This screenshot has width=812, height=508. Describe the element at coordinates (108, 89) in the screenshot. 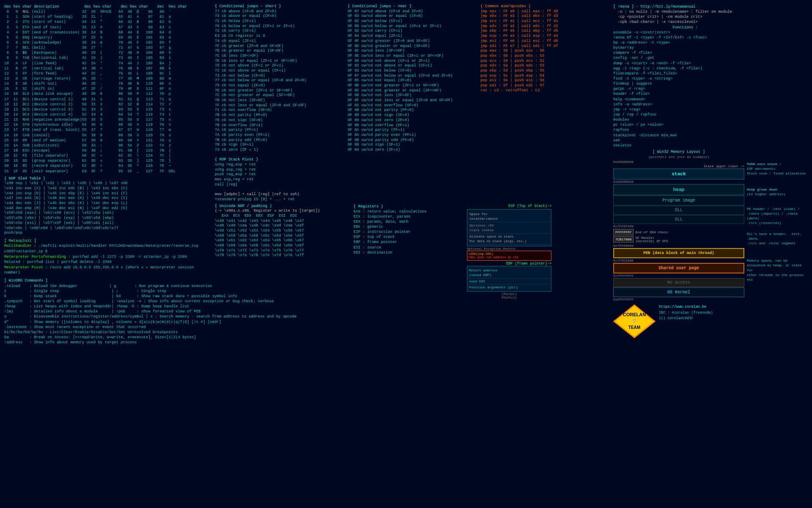

I see `ascii-table: dec hex char description dec hex char de…` at that location.